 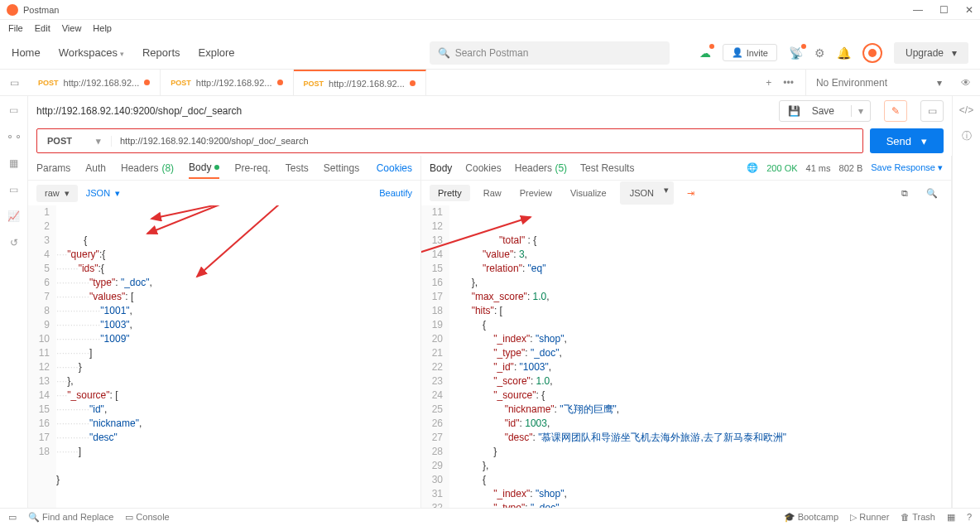 I want to click on tabstrip: ▭ POSThttp://192.168.92...POSThttp://192…, so click(x=490, y=83).